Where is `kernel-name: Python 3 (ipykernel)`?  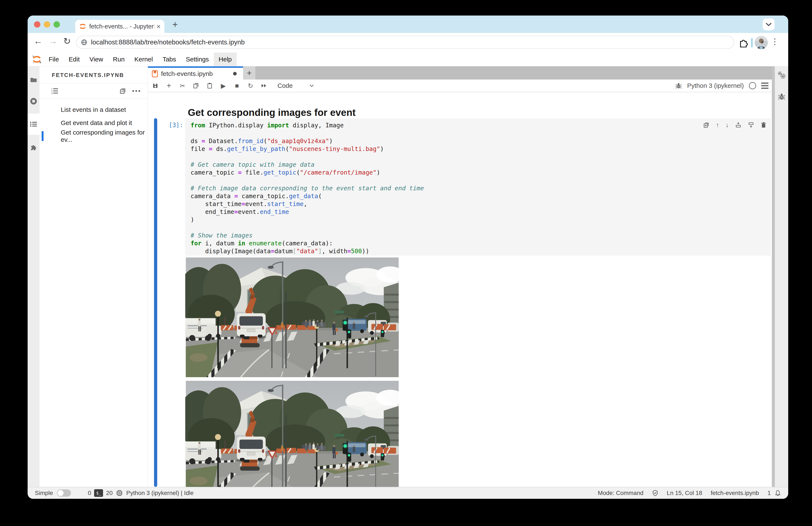
kernel-name: Python 3 (ipykernel) is located at coordinates (715, 86).